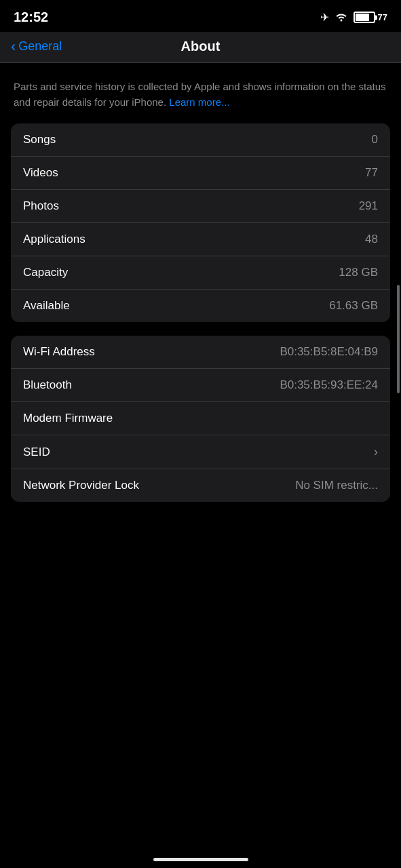  Describe the element at coordinates (372, 173) in the screenshot. I see `videos-value: 77` at that location.